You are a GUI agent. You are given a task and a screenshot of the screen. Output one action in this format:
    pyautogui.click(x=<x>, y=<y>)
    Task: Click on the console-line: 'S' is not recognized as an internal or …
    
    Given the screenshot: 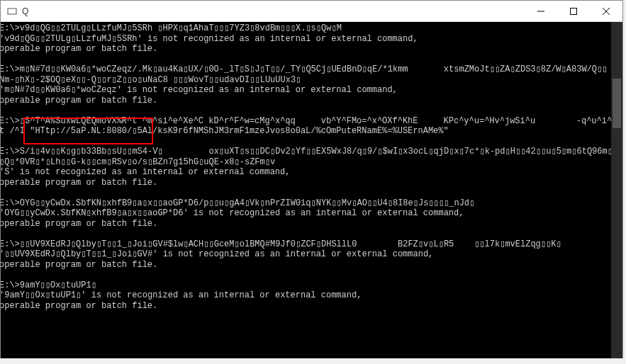 What is the action you would take?
    pyautogui.click(x=306, y=173)
    